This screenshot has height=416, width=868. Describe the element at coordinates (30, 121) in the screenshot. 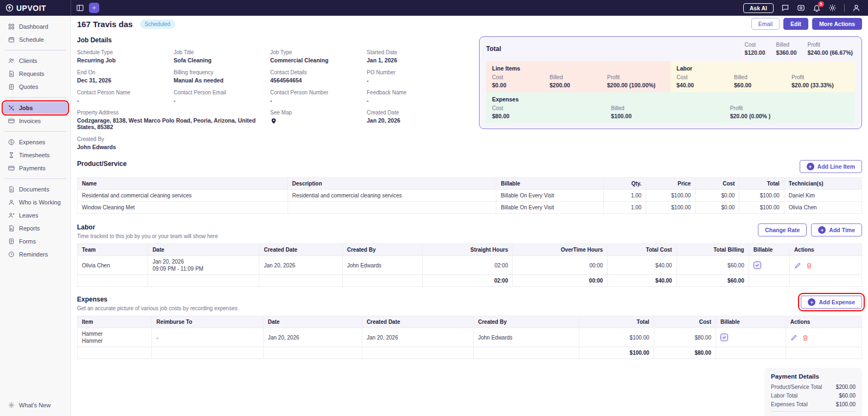

I see `sidebar-item-label: Invoices` at that location.